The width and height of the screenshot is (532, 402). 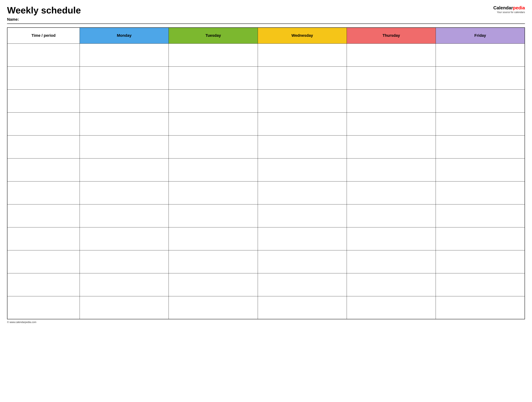 I want to click on col-header-time: Time / period, so click(x=43, y=36).